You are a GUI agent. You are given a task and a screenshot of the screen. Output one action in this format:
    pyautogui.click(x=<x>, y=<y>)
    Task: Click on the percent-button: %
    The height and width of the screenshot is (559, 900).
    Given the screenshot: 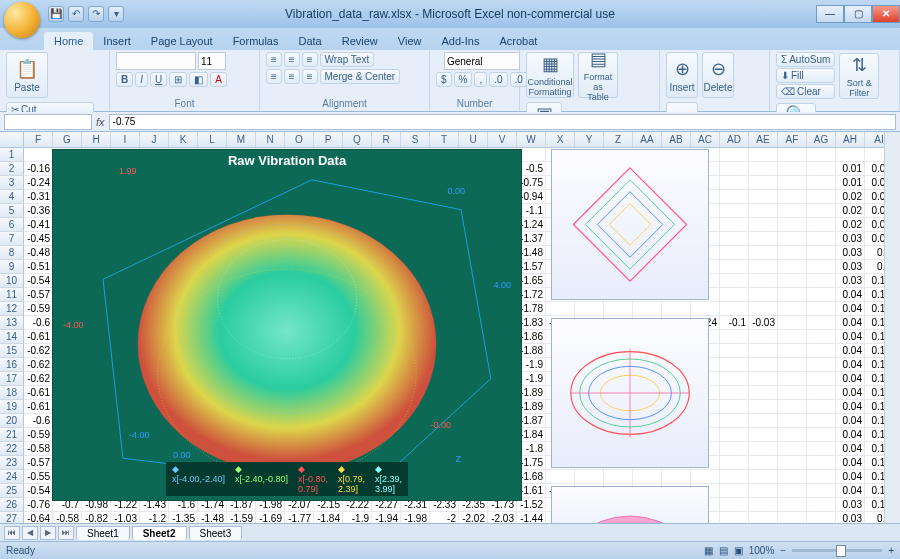 What is the action you would take?
    pyautogui.click(x=464, y=80)
    